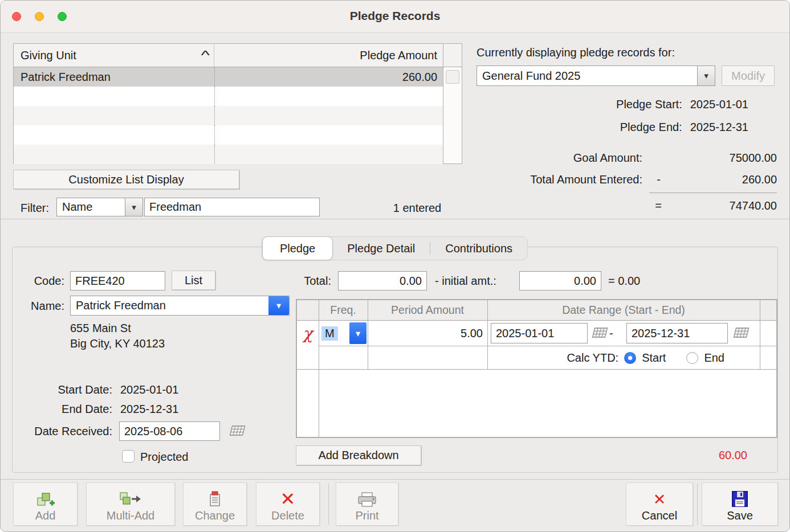  What do you see at coordinates (453, 104) in the screenshot?
I see `scrollbar` at bounding box center [453, 104].